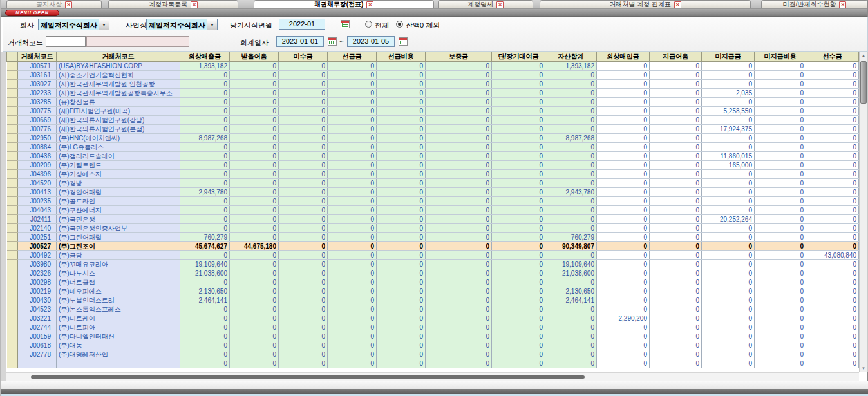  I want to click on radio-all-label: 전체, so click(382, 26).